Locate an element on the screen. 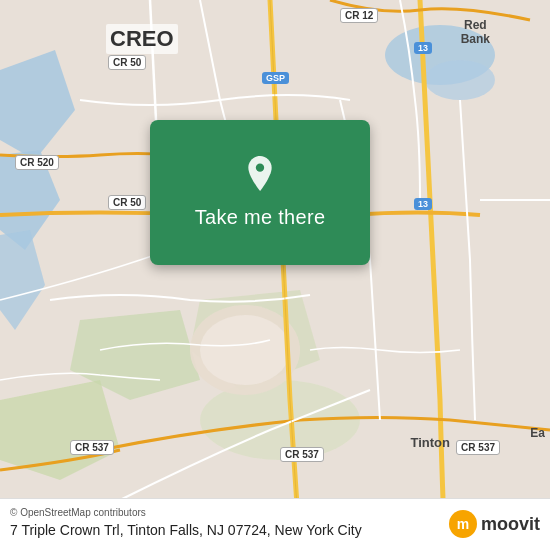 Image resolution: width=550 pixels, height=550 pixels. gsp-top-label: GSP is located at coordinates (276, 78).